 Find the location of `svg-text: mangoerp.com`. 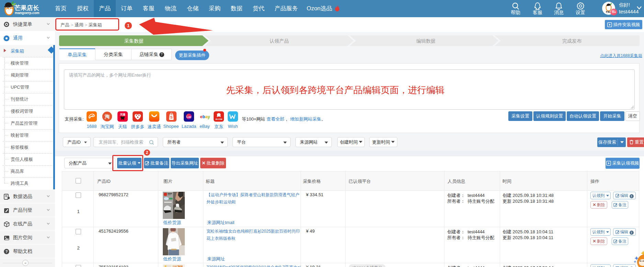

svg-text: mangoerp.com is located at coordinates (27, 13).